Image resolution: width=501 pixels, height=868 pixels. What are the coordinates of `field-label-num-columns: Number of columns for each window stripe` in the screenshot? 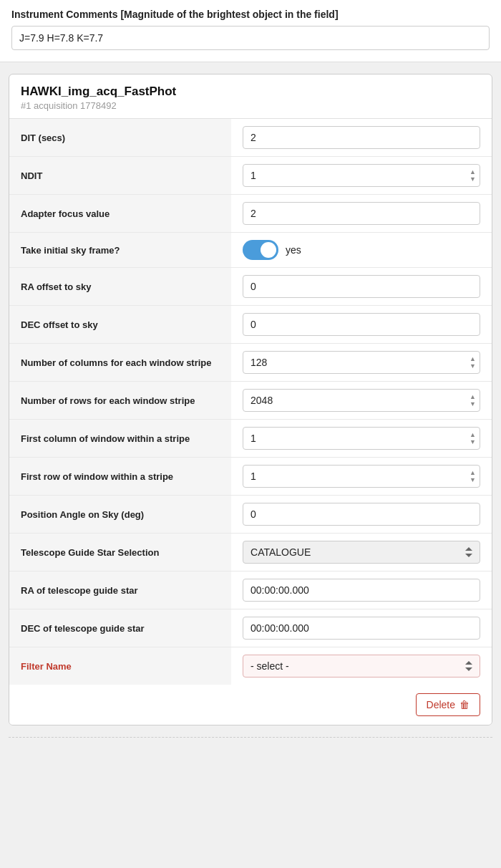 It's located at (120, 362).